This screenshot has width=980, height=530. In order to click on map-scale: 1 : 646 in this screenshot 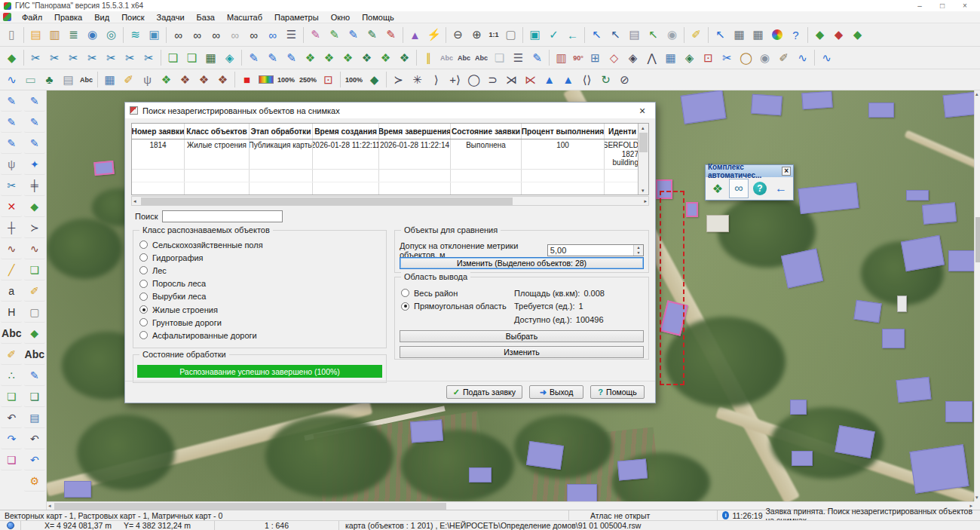, I will do `click(277, 525)`.